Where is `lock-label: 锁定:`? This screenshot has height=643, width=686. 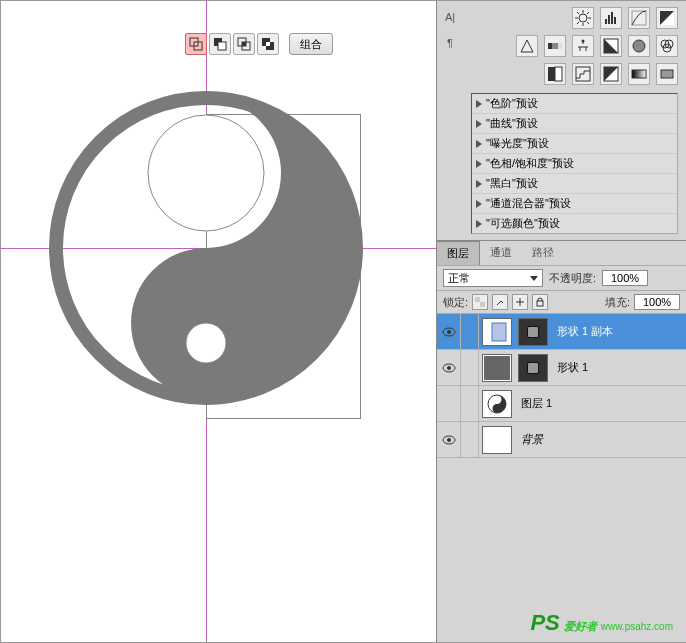
lock-label: 锁定: is located at coordinates (456, 302).